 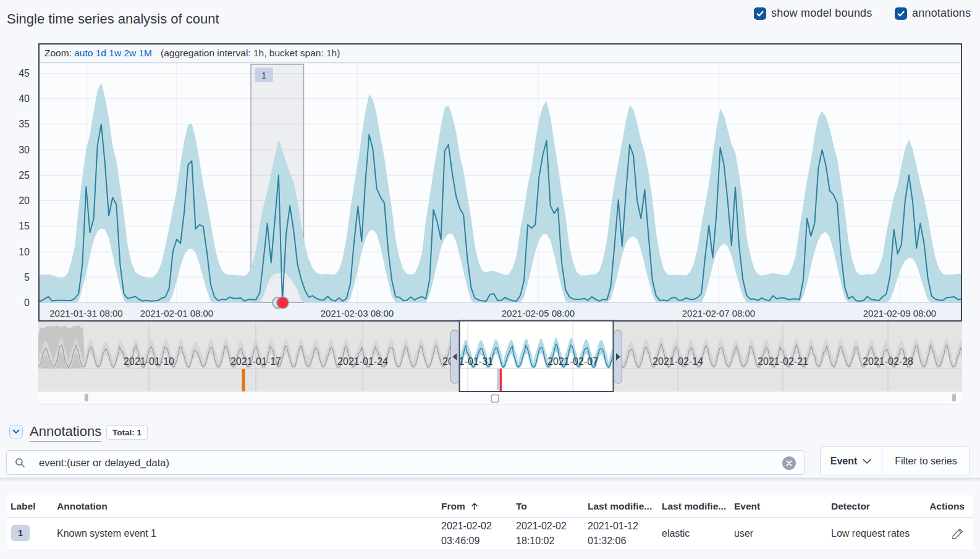 I want to click on svg-text: 35, so click(x=24, y=124).